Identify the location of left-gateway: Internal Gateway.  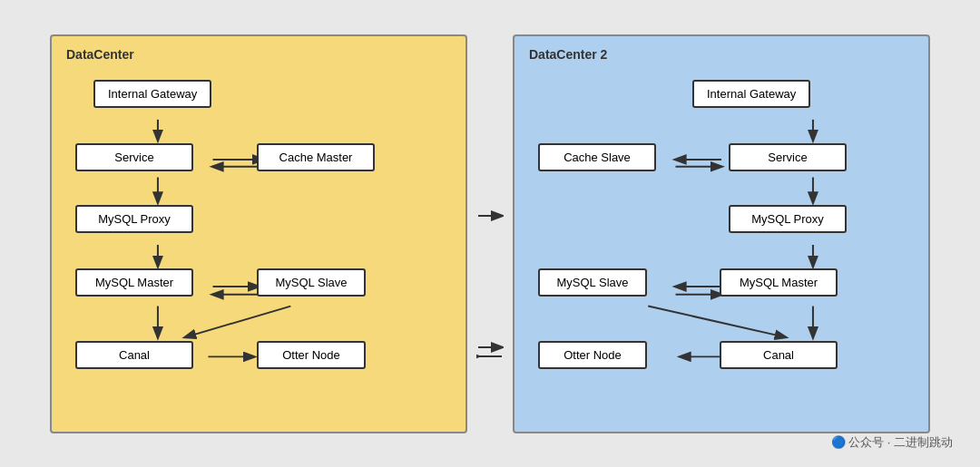
(152, 94).